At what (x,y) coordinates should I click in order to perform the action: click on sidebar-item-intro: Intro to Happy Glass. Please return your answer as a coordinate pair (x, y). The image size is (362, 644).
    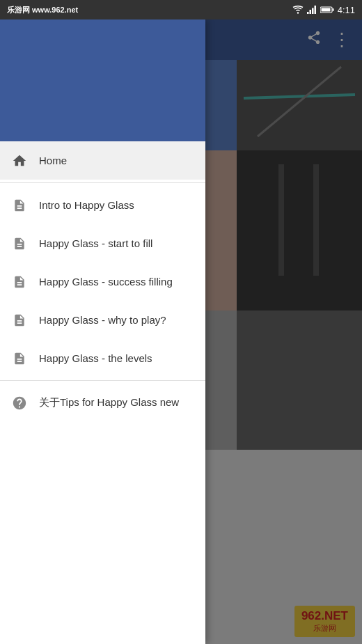
    Looking at the image, I should click on (103, 205).